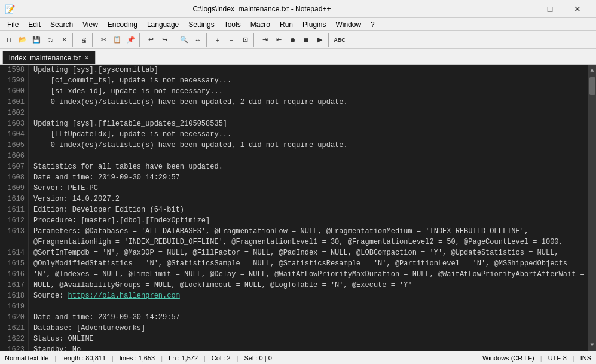  I want to click on toolbar-redo: ↪, so click(164, 40).